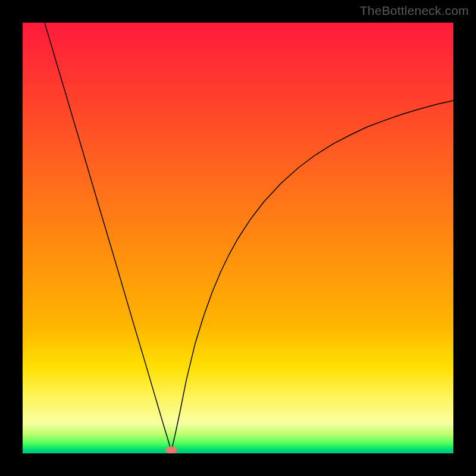  I want to click on watermark-text: TheBottleneck.com, so click(414, 11).